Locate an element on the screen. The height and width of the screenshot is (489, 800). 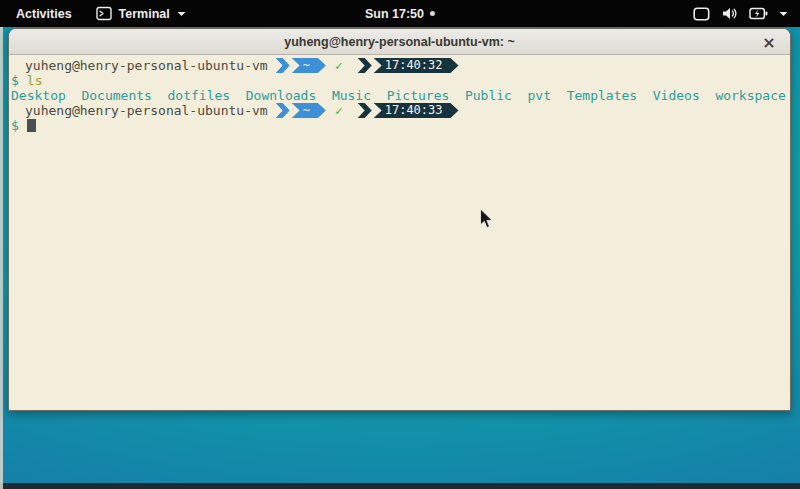
battery-charging-icon is located at coordinates (758, 14).